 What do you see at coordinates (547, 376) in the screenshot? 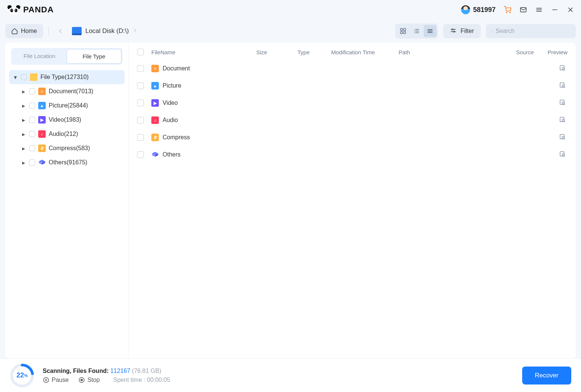
I see `recover-button: Recover` at bounding box center [547, 376].